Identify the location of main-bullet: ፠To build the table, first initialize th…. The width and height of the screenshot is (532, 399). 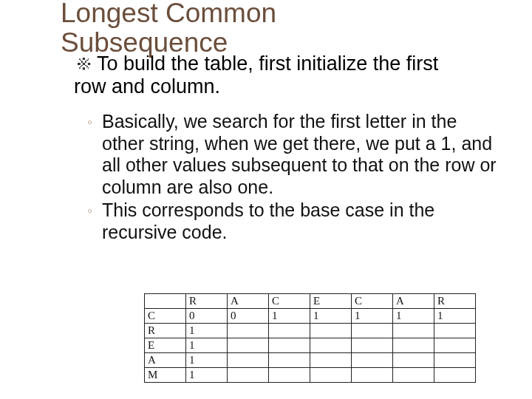
(288, 75).